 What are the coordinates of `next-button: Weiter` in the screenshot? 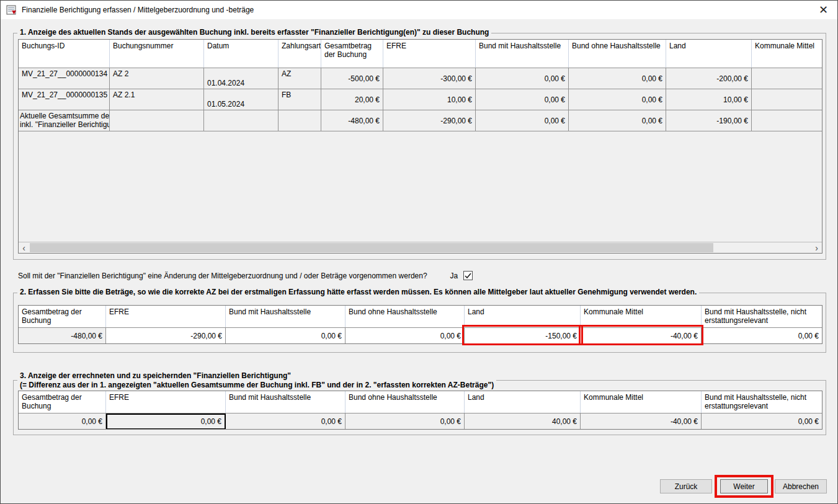 It's located at (744, 486).